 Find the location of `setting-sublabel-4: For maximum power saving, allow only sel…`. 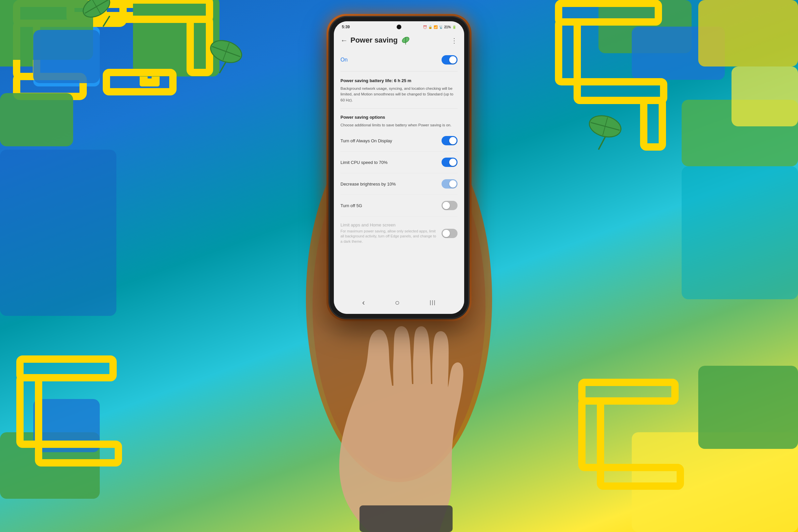

setting-sublabel-4: For maximum power saving, allow only sel… is located at coordinates (388, 236).